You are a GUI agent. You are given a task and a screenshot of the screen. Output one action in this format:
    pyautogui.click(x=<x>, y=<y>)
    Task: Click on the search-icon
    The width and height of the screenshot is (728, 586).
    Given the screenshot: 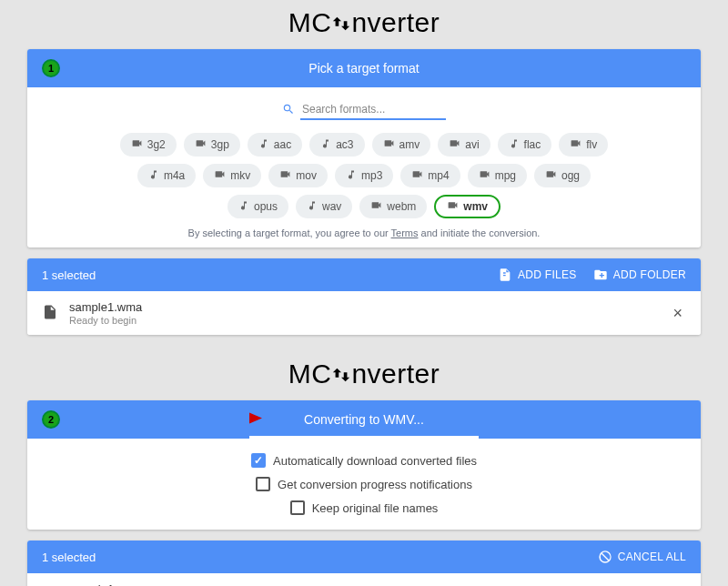 What is the action you would take?
    pyautogui.click(x=288, y=111)
    